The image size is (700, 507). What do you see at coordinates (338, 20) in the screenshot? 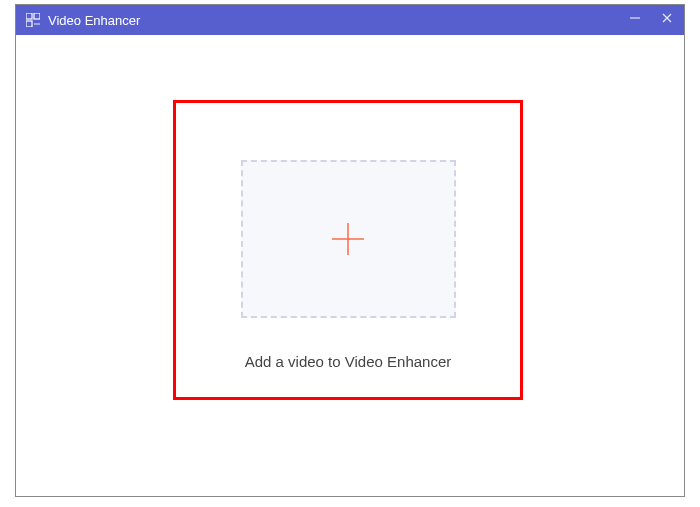
I see `app-title: Video Enhancer` at bounding box center [338, 20].